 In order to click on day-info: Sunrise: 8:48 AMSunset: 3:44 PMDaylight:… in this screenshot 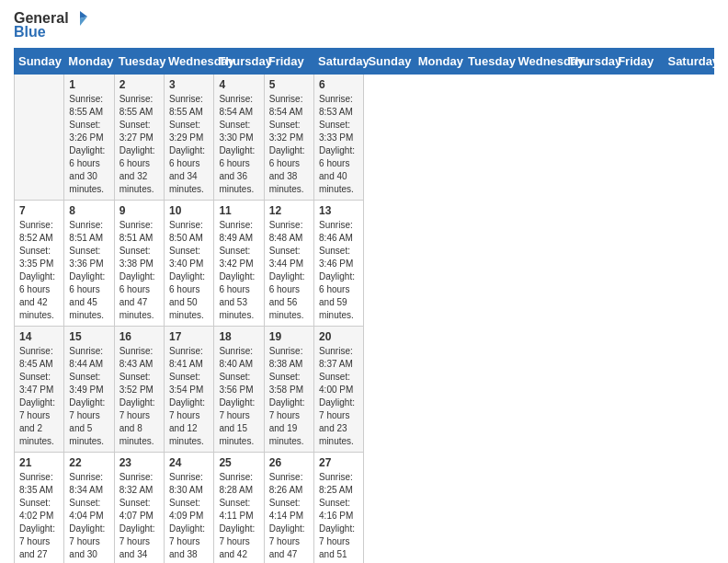, I will do `click(289, 270)`.